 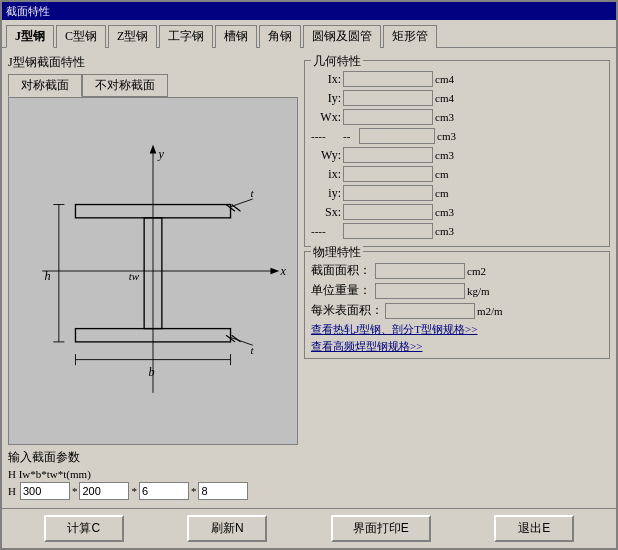 What do you see at coordinates (152, 372) in the screenshot?
I see `svg-text: b` at bounding box center [152, 372].